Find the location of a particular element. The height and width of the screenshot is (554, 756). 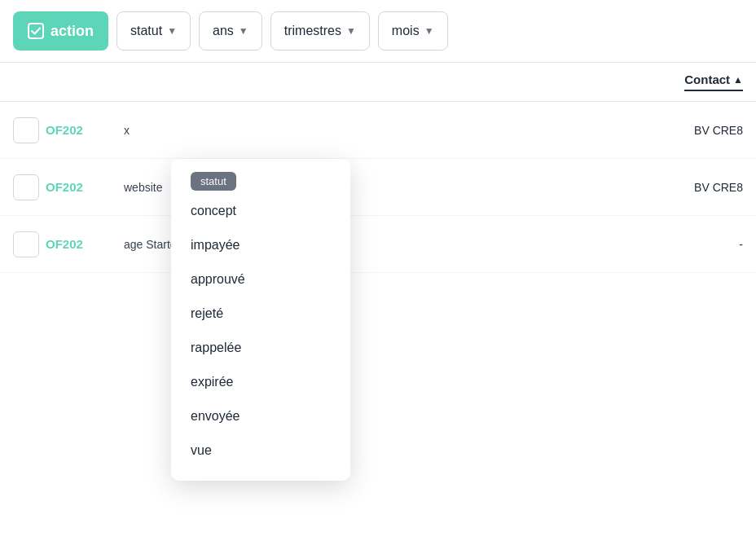

mois-label: mois is located at coordinates (406, 31).